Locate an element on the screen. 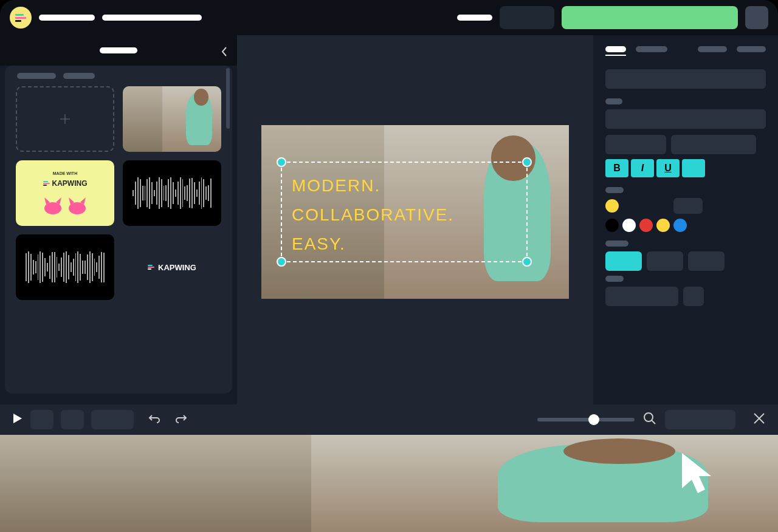 This screenshot has height=532, width=778. avatar is located at coordinates (757, 18).